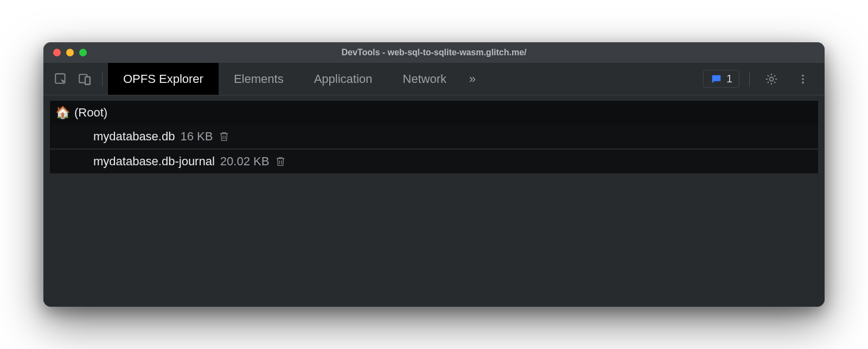  What do you see at coordinates (196, 137) in the screenshot?
I see `file-size: 16 KB` at bounding box center [196, 137].